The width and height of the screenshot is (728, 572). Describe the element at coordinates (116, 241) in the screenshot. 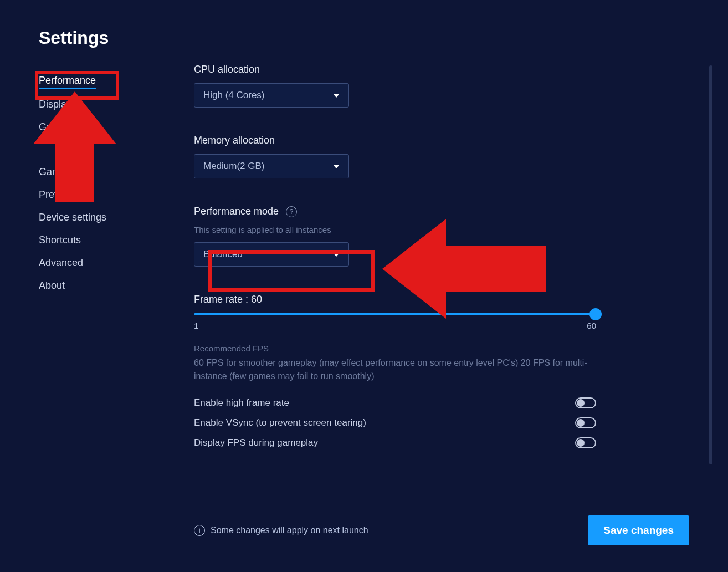

I see `nav-item-shortcuts: Shortcuts` at that location.